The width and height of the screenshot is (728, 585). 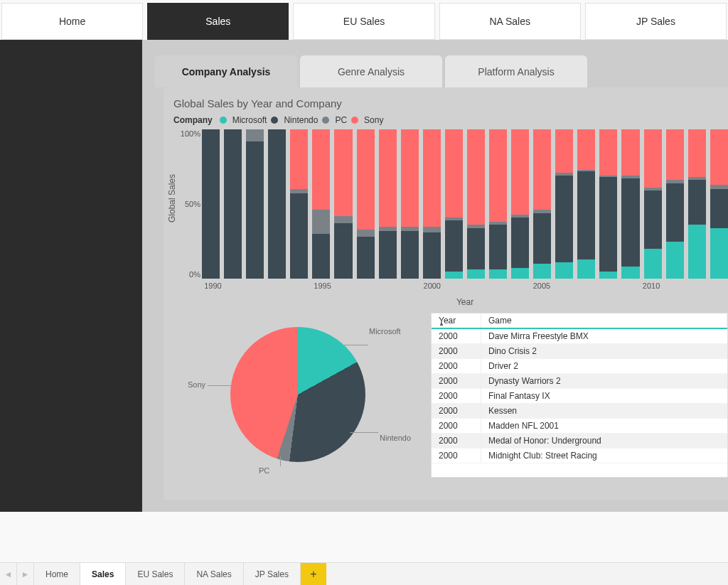 What do you see at coordinates (653, 204) in the screenshot?
I see `bar-2010` at bounding box center [653, 204].